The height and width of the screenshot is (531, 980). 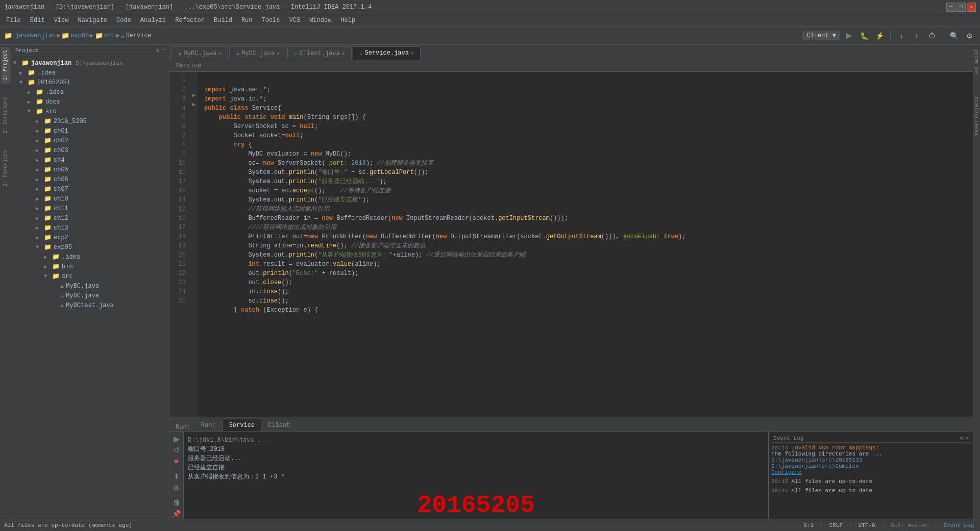 I want to click on tree-ch02: ▶ 📁 ch02, so click(x=90, y=141).